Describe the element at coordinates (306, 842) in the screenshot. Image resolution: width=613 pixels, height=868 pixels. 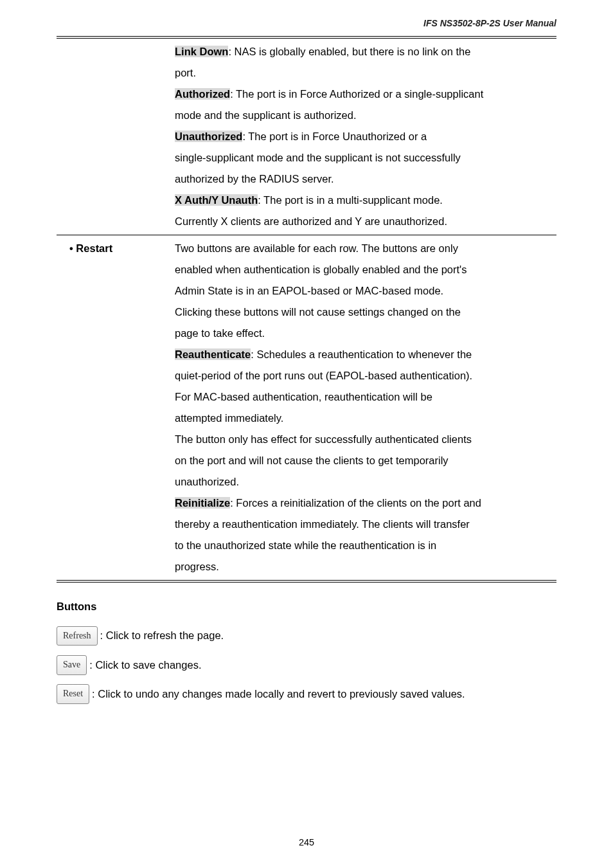
I see `page-number: 245` at that location.